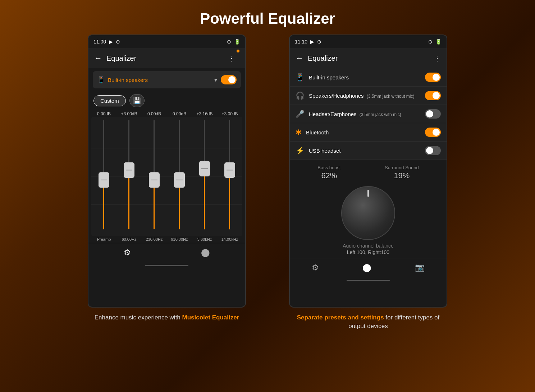 The width and height of the screenshot is (535, 392). I want to click on back-button-2: ←, so click(299, 58).